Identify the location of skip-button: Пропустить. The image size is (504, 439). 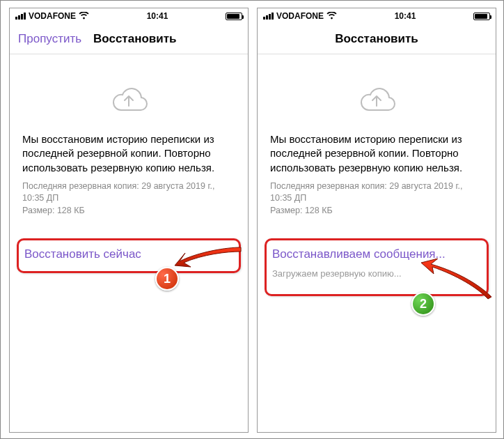
(50, 39).